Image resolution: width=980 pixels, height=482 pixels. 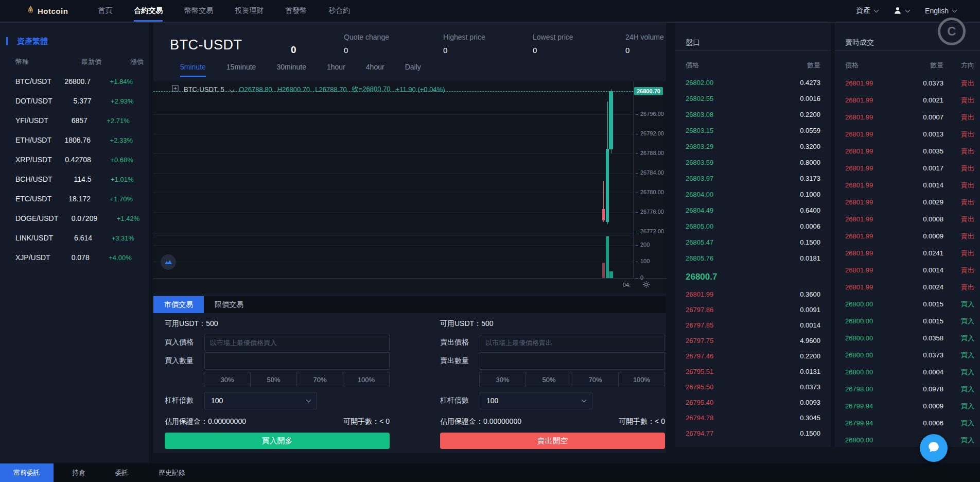 I want to click on sell-open-short-button: 賣出開空, so click(x=553, y=441).